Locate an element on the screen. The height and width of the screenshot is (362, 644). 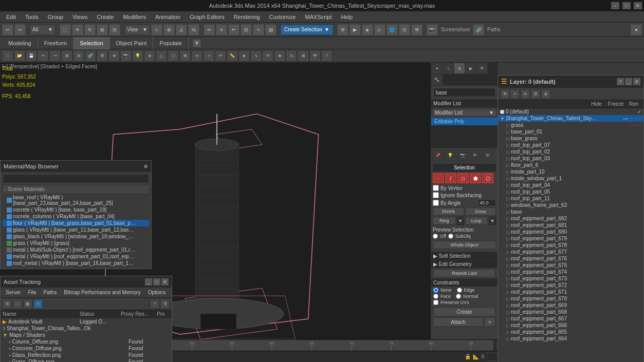
asset-row-glass: ▪Glass_Reflection.png Found is located at coordinates (86, 355).